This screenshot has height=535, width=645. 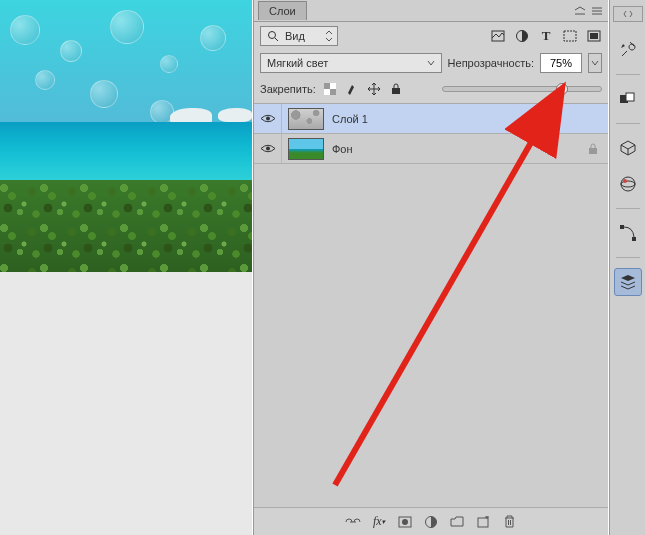 What do you see at coordinates (431, 149) in the screenshot?
I see `layer-row: Фон` at bounding box center [431, 149].